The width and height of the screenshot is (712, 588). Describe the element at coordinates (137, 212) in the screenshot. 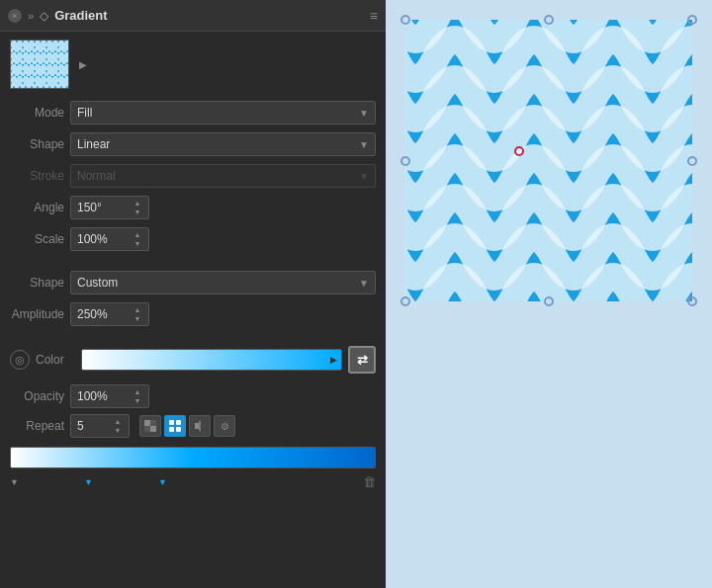

I see `angle-down: ▼` at that location.